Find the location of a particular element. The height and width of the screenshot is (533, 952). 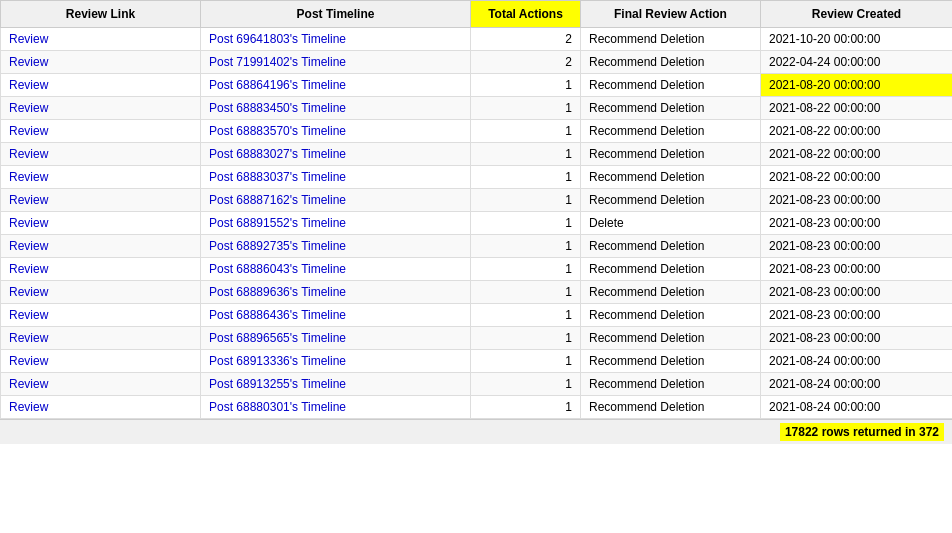

timeline-link: Post 68887162's Timeline is located at coordinates (278, 200).